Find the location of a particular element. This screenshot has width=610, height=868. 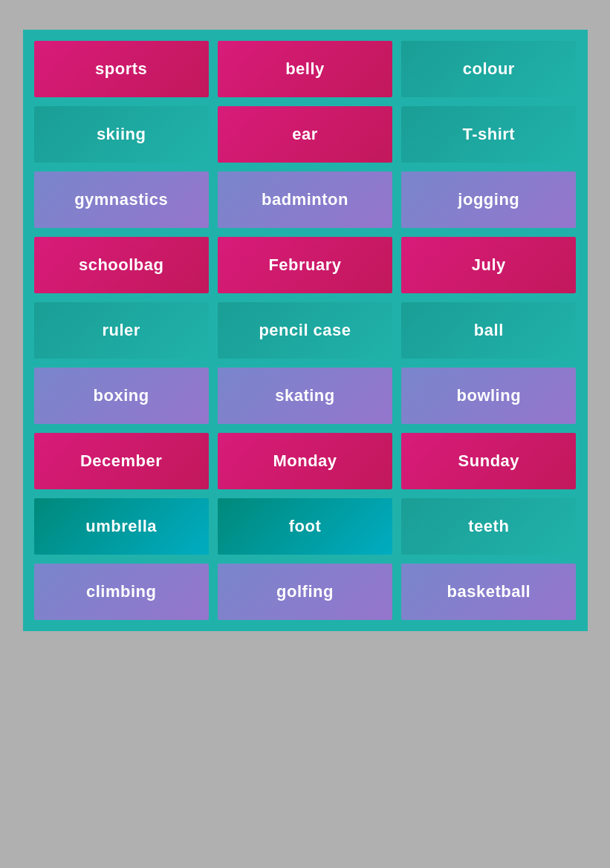

card-boxing: boxing is located at coordinates (122, 396).